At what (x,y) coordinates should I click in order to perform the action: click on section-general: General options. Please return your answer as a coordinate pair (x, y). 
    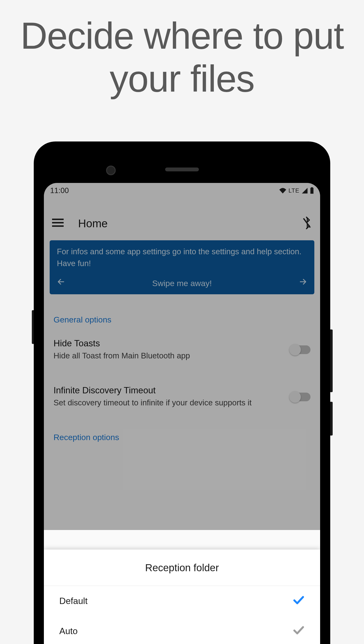
    Looking at the image, I should click on (182, 310).